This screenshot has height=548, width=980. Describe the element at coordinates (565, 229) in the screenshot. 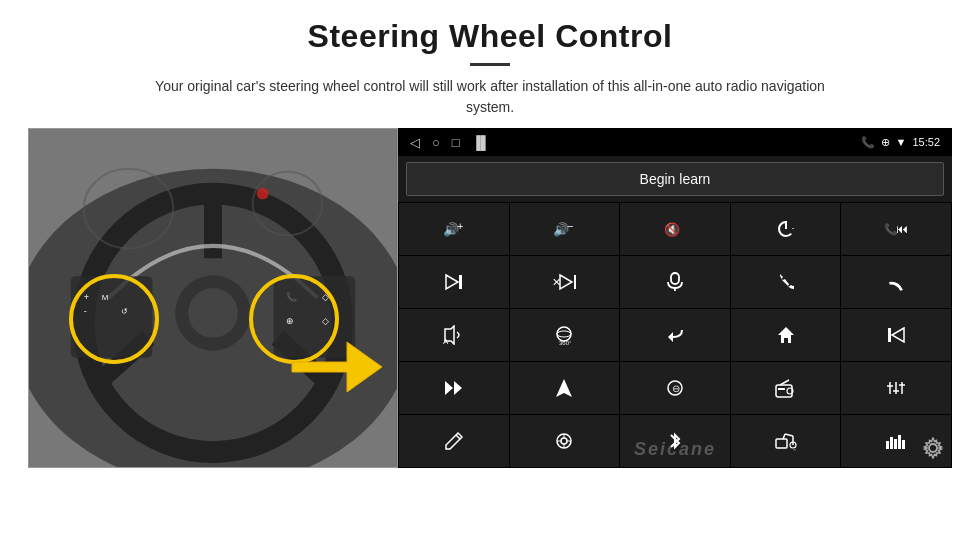

I see `vol-down-button: 🔊−` at that location.